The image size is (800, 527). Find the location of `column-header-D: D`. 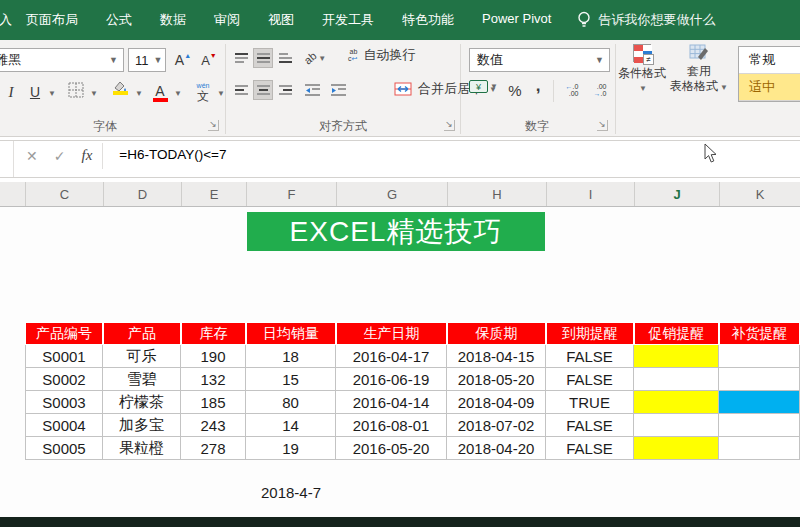

column-header-D: D is located at coordinates (142, 194).